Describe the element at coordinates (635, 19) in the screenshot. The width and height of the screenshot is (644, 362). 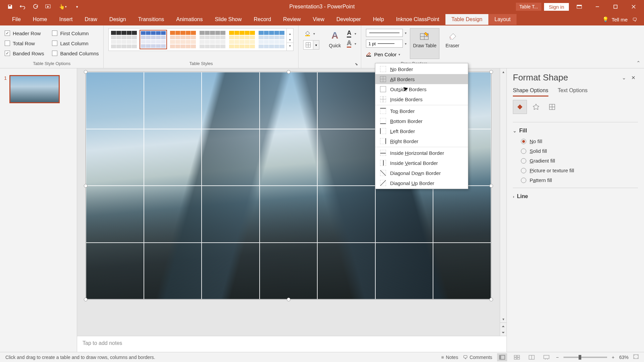
I see `share-icon: 🗨` at that location.